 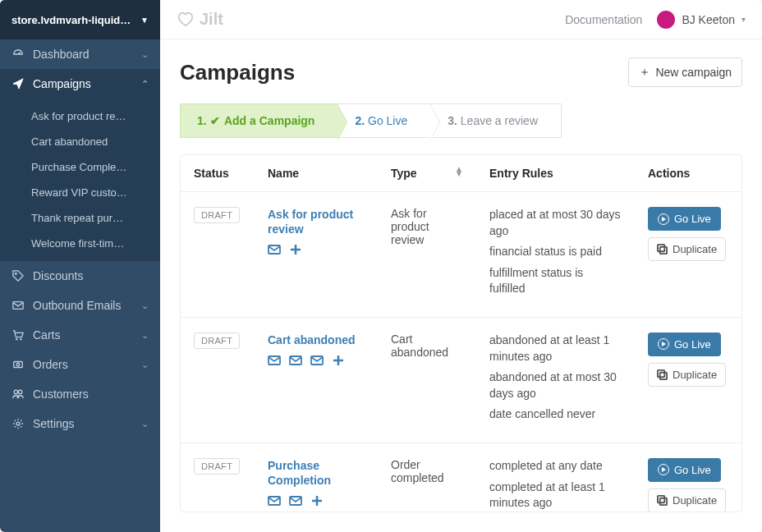 What do you see at coordinates (666, 20) in the screenshot?
I see `avatar` at bounding box center [666, 20].